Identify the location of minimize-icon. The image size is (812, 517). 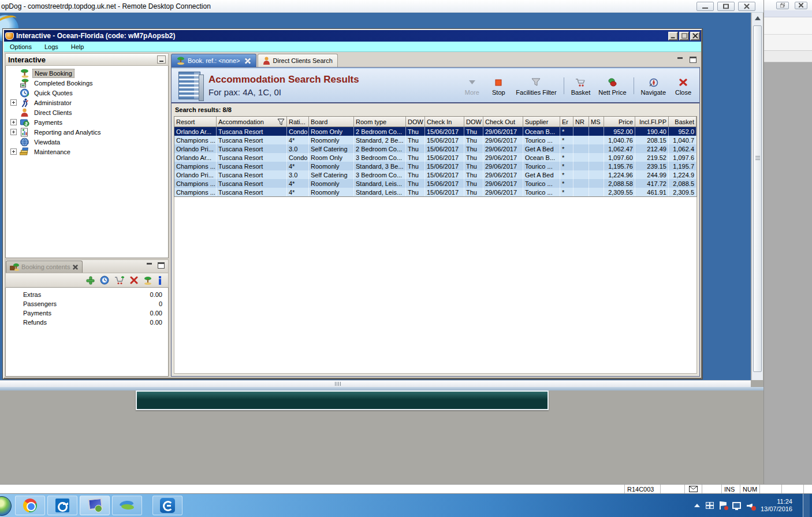
(673, 36).